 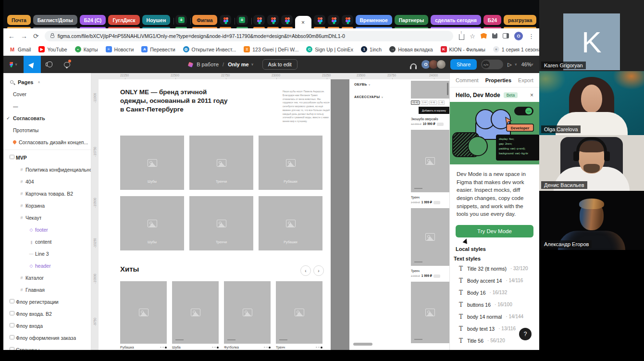 What do you see at coordinates (448, 89) in the screenshot?
I see `scrollbar-thumb` at bounding box center [448, 89].